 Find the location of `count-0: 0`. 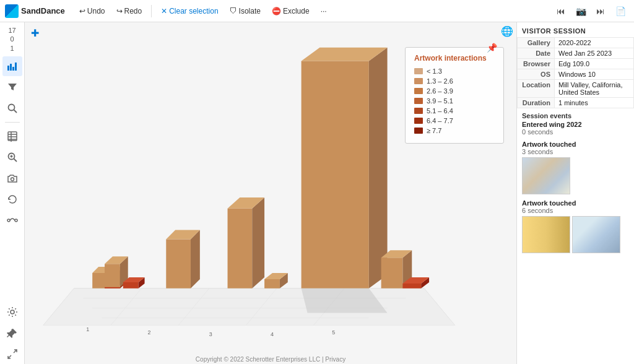

count-0: 0 is located at coordinates (12, 39).